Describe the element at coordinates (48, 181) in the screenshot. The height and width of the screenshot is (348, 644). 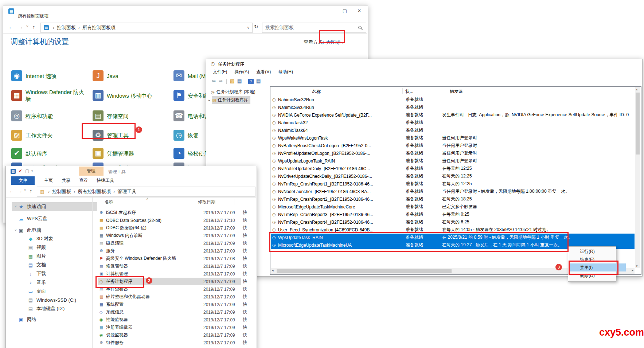
I see `tab-主页: 主页` at that location.